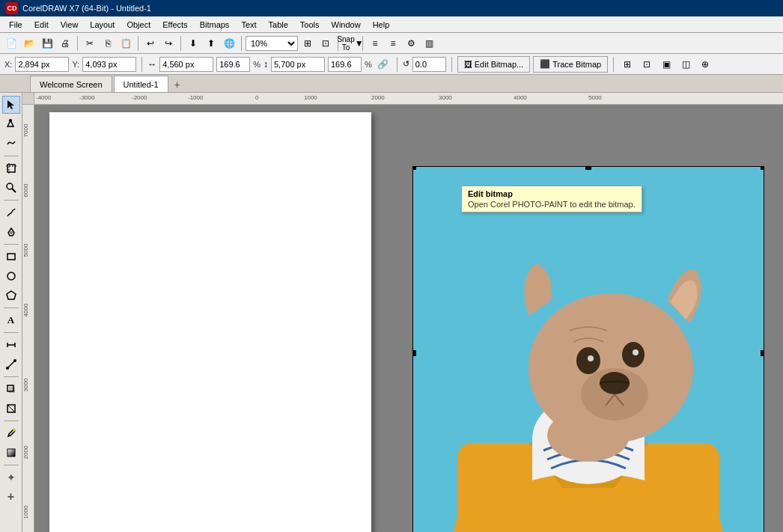 The height and width of the screenshot is (532, 783). I want to click on x-label: X:, so click(8, 64).